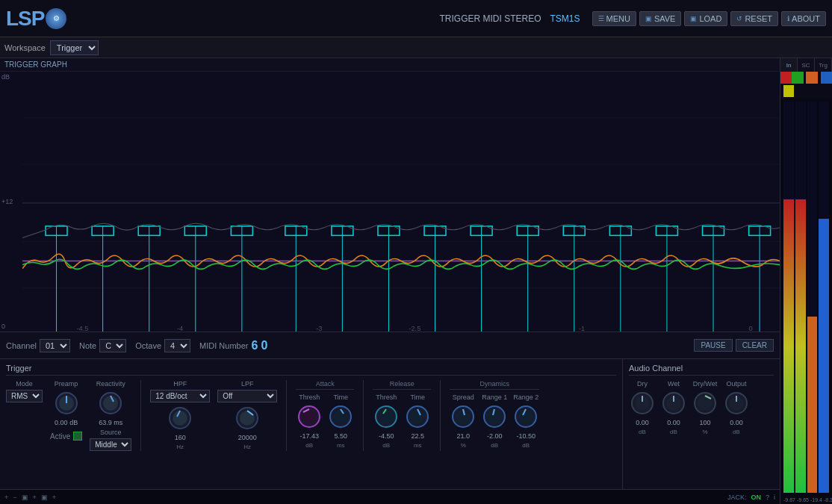 The image size is (832, 504). Describe the element at coordinates (789, 500) in the screenshot. I see `meter-val-1: -9.67` at that location.